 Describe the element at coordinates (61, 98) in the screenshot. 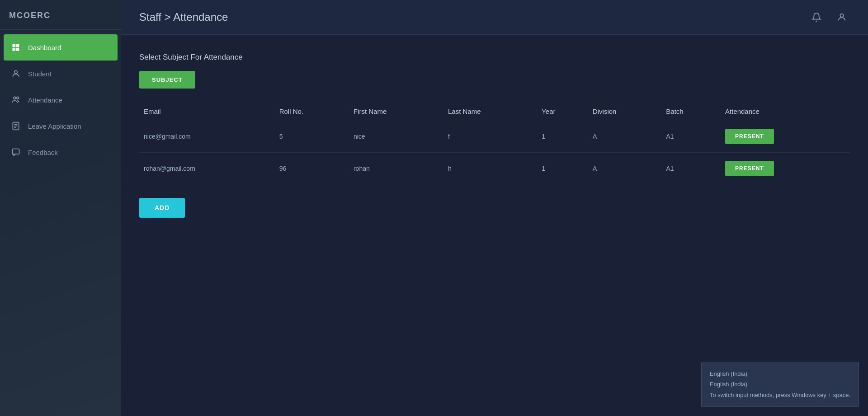

I see `sidebar-nav: Dashboard Student` at that location.